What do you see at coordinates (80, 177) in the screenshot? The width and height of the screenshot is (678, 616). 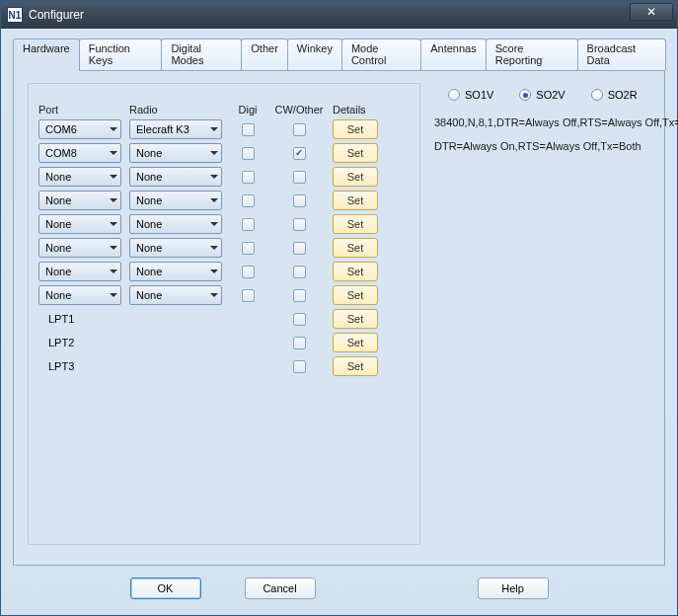 I see `port-select-2: None` at bounding box center [80, 177].